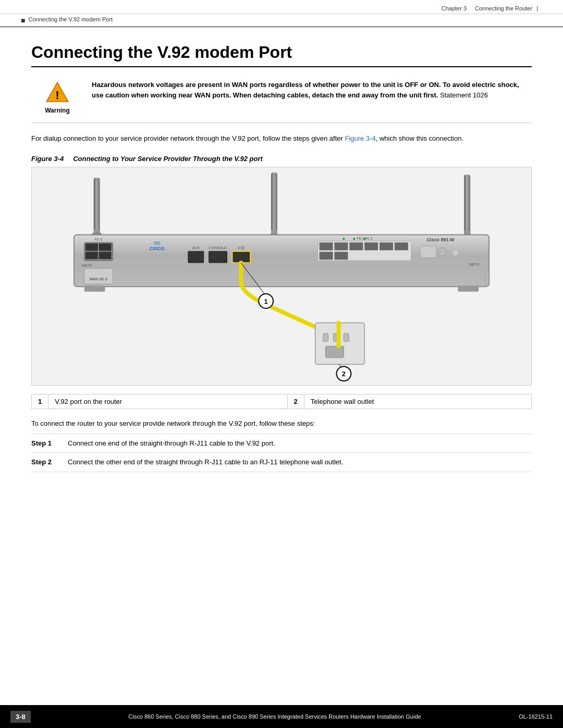 The image size is (563, 728). What do you see at coordinates (463, 95) in the screenshot?
I see `warning-normal-text: Statement 1026` at bounding box center [463, 95].